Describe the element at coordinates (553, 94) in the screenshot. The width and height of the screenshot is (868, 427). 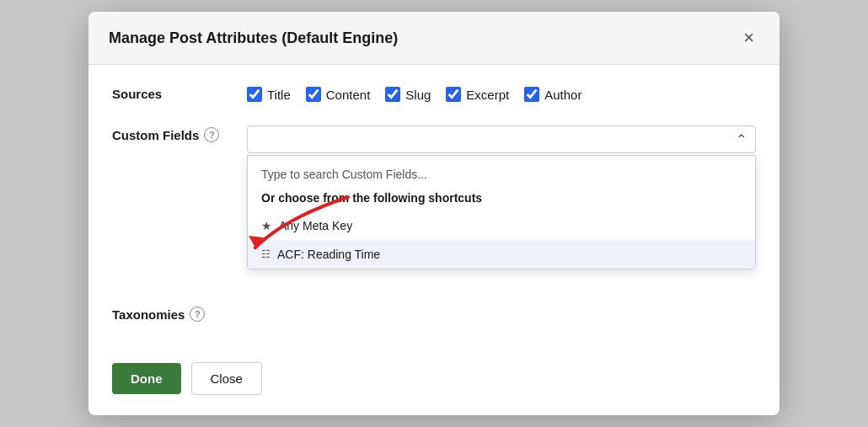
I see `source-author-item: Author` at that location.